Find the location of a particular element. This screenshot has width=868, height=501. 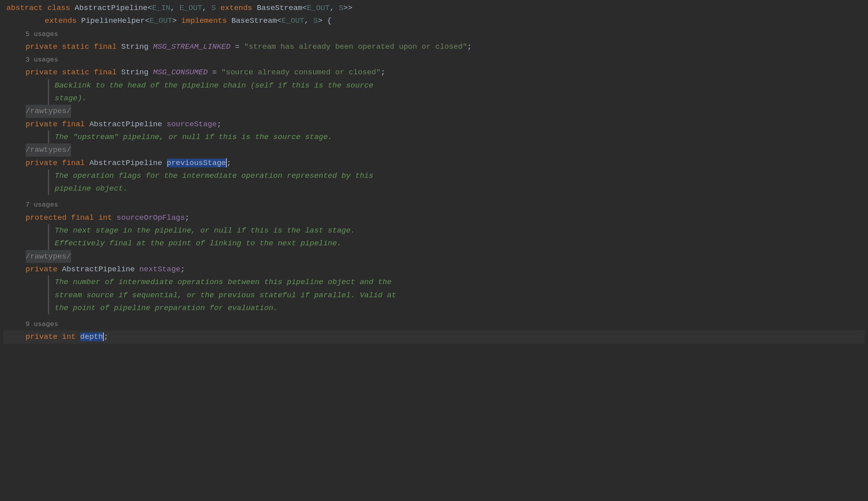

type-param-eout3: E_OUT is located at coordinates (161, 21).